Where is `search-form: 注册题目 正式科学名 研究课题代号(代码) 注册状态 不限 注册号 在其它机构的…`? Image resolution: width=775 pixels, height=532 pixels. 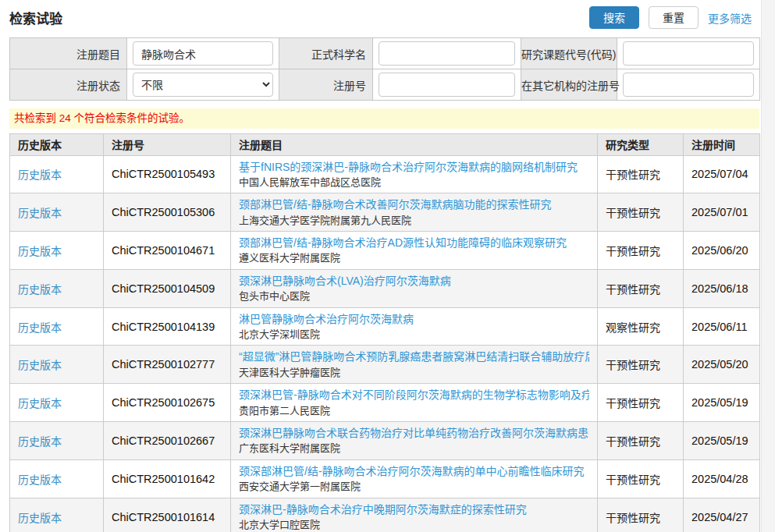 search-form: 注册题目 正式科学名 研究课题代号(代码) 注册状态 不限 注册号 在其它机构的… is located at coordinates (385, 69).